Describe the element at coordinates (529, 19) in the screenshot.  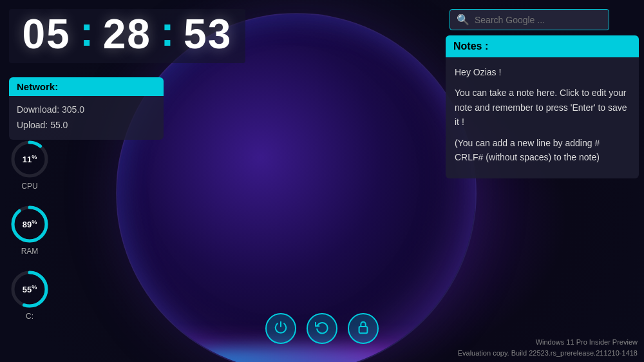
I see `search-bar: 🔍` at that location.